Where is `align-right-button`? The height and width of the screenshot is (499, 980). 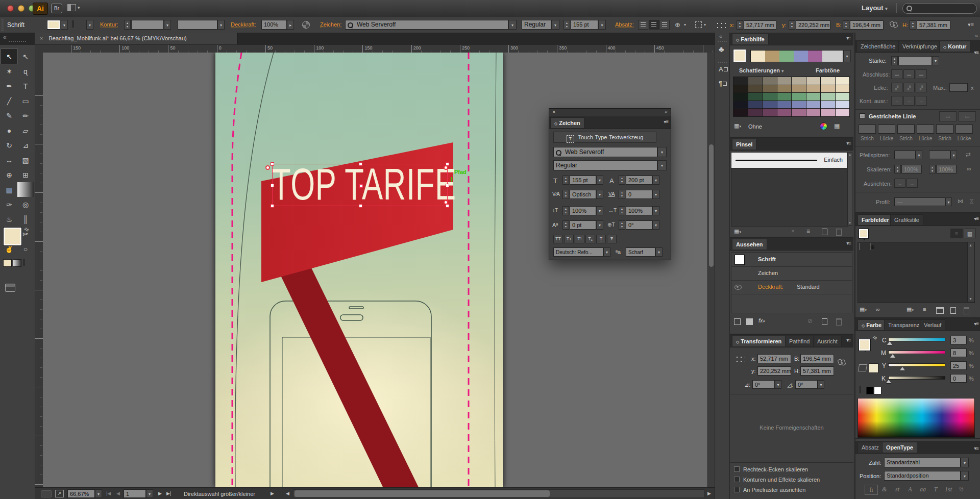
align-right-button is located at coordinates (665, 24).